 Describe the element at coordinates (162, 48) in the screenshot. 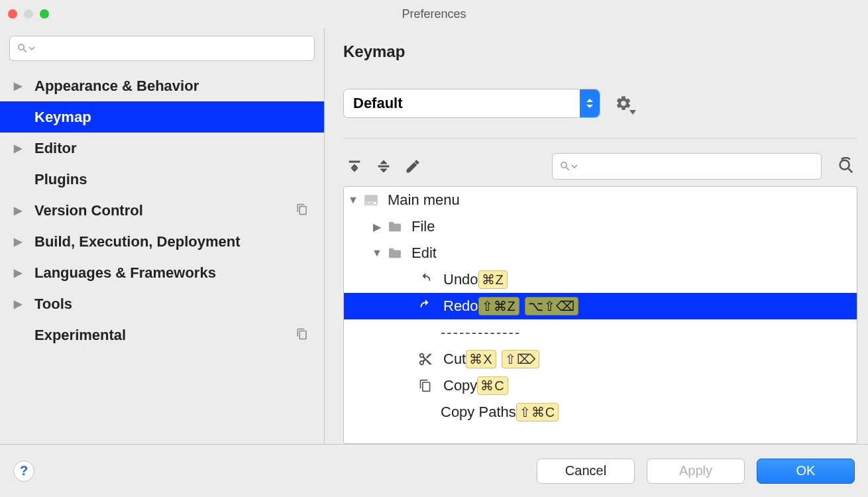

I see `settings-search` at that location.